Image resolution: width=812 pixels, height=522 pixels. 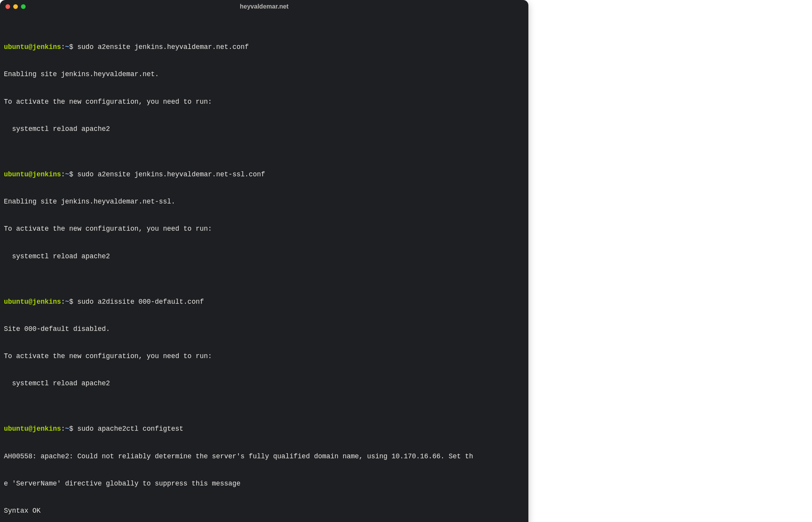 I want to click on prompt-line: ubuntu@jenkins:~$ sudo a2dissite 000-def…, so click(x=264, y=302).